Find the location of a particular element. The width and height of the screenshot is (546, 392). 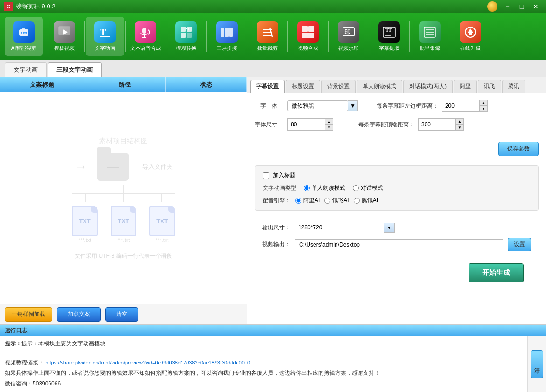

txt-file-2: TXT ***.txt is located at coordinates (123, 225).